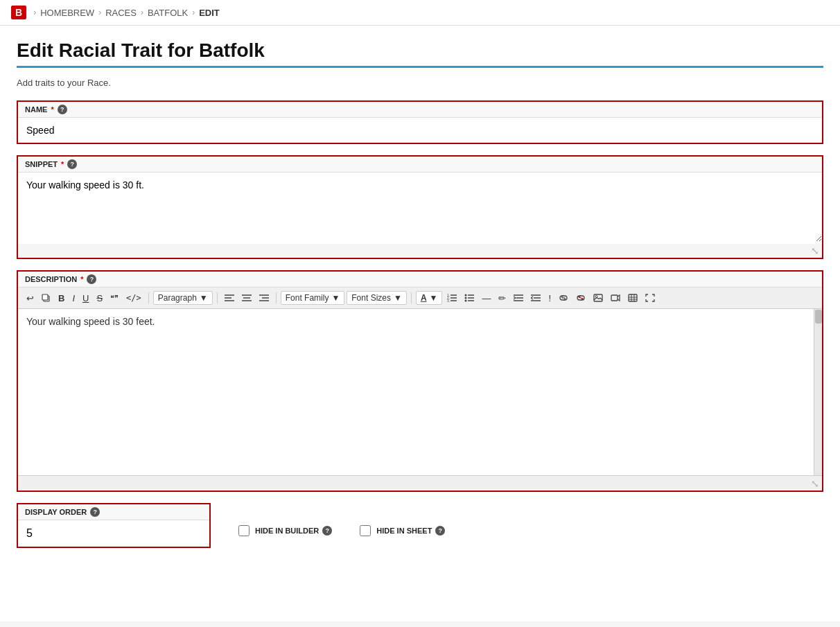  I want to click on snippet-required-star: *, so click(62, 164).